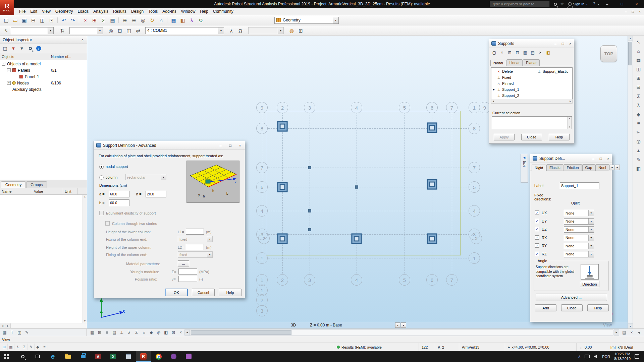  Describe the element at coordinates (494, 52) in the screenshot. I see `new-support-icon: ▢` at that location.